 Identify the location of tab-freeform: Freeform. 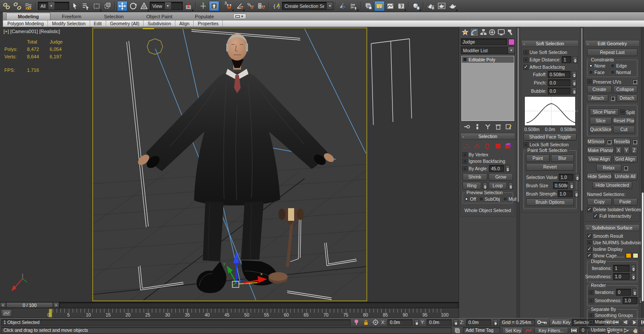
(71, 17).